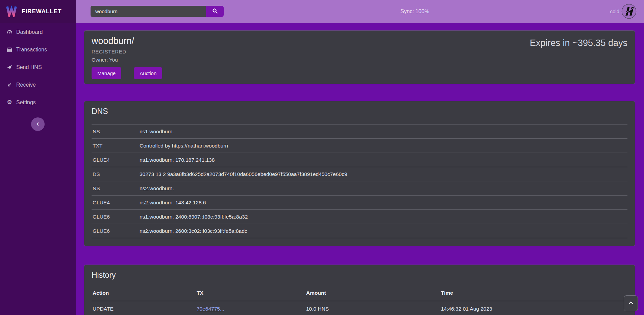 The image size is (644, 315). What do you see at coordinates (360, 188) in the screenshot?
I see `dns-record-row: NS ns2.woodburn.` at bounding box center [360, 188].